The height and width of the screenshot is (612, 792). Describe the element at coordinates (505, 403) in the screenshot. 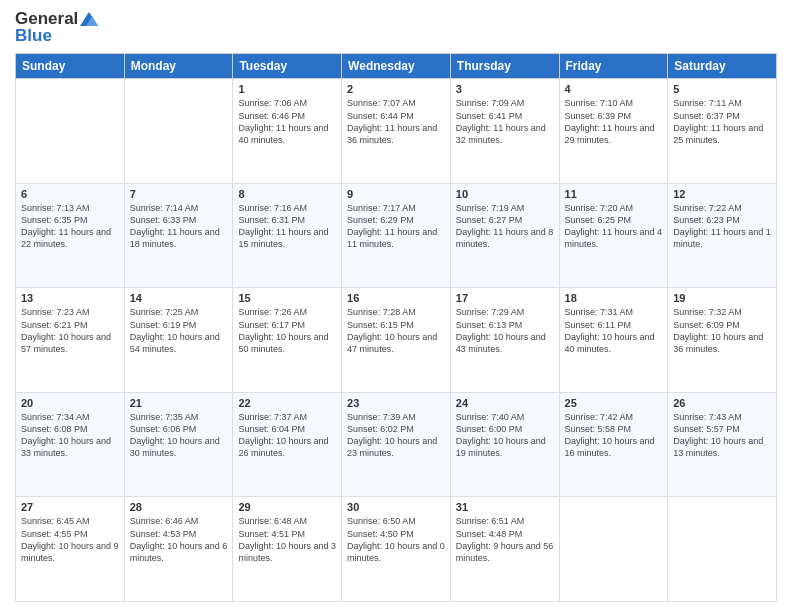

I see `day-number: 24` at that location.